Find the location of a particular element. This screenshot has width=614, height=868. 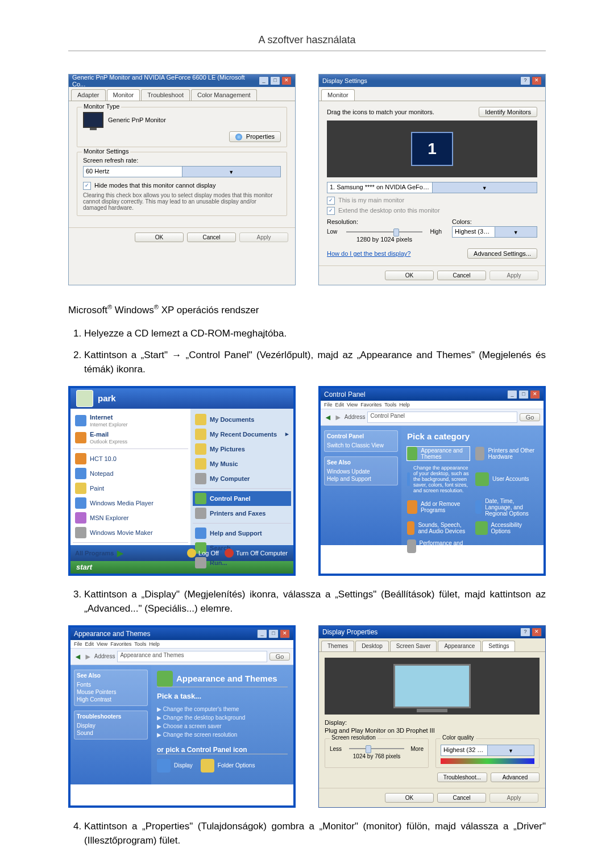

folder-options-link: Folder Options is located at coordinates (228, 766).